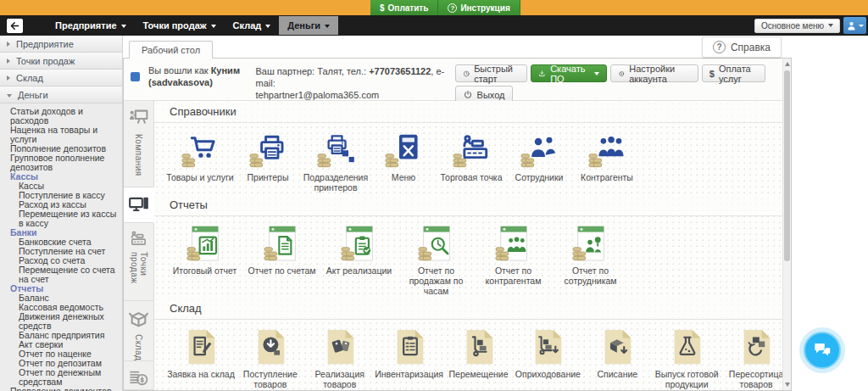 The image size is (868, 391). I want to click on nav-item-pos: Точки продаж, so click(180, 25).